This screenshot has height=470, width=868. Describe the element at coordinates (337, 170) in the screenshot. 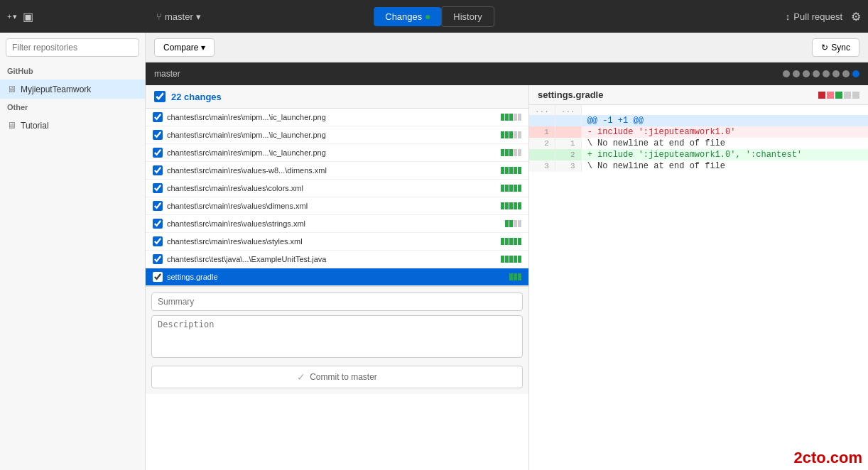

I see `file-item: chantest\src\main\res\values-w8...\dimen…` at that location.